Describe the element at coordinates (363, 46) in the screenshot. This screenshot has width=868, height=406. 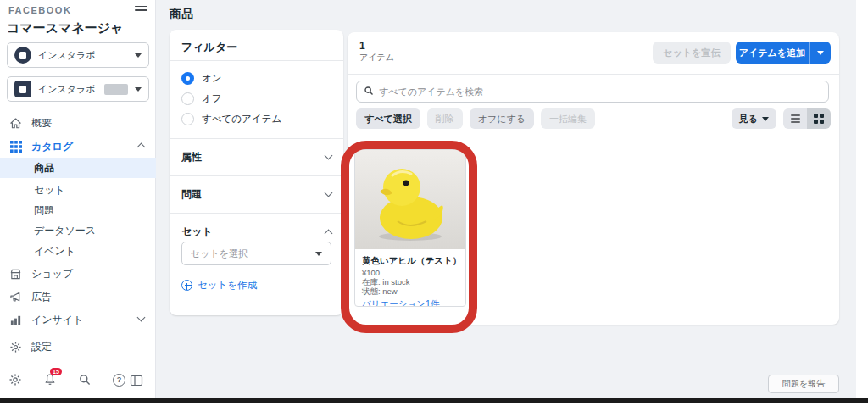
I see `item-count: 1` at that location.